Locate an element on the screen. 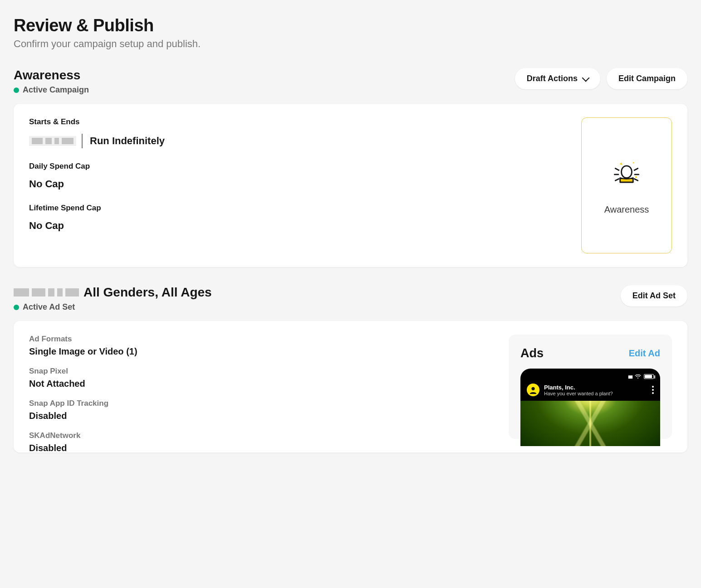 The height and width of the screenshot is (588, 701). skadnetwork-label: SKAdNetwork is located at coordinates (262, 436).